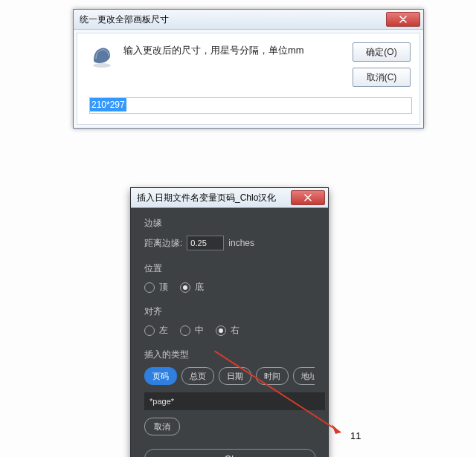  I want to click on page-number: 11, so click(356, 435).